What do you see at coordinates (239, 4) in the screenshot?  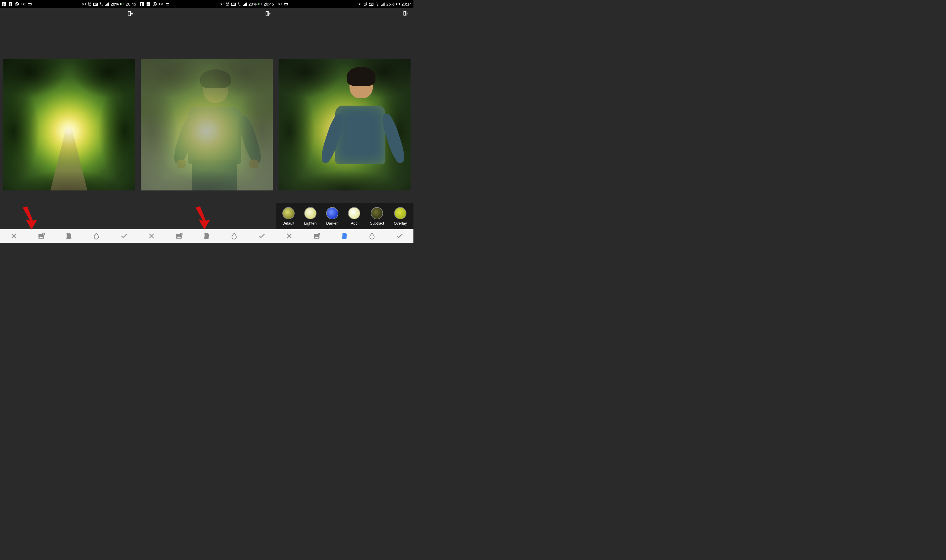 I see `data-arrows-icon` at bounding box center [239, 4].